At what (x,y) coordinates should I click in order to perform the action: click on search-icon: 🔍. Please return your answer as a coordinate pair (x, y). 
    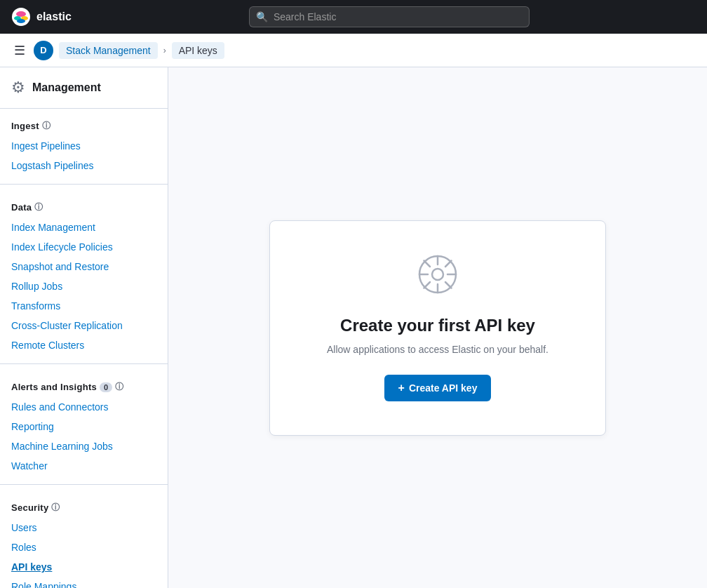
    Looking at the image, I should click on (262, 17).